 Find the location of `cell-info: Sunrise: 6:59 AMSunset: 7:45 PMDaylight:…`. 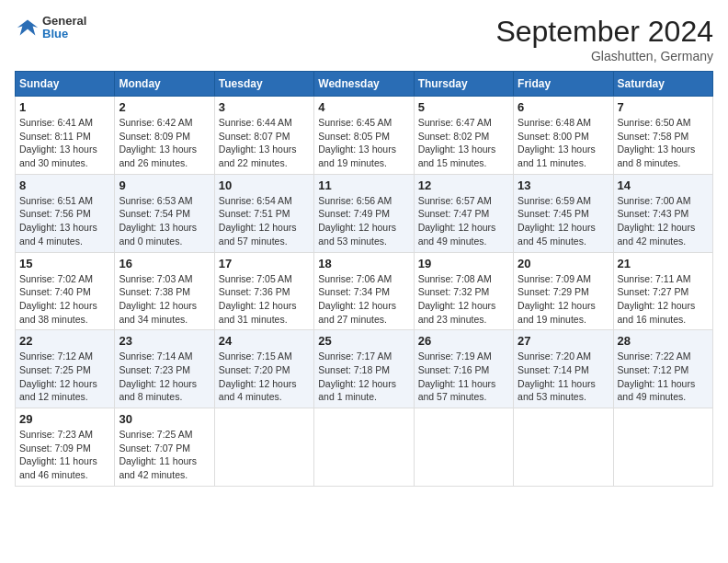

cell-info: Sunrise: 6:59 AMSunset: 7:45 PMDaylight:… is located at coordinates (557, 221).